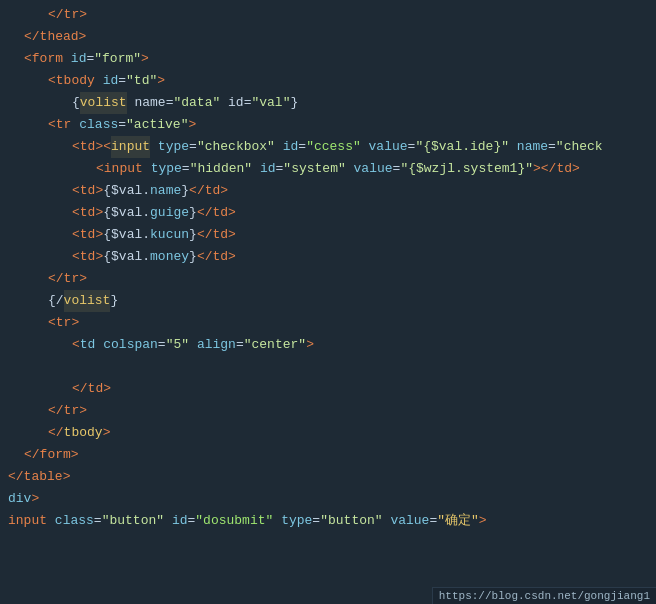  What do you see at coordinates (466, 169) in the screenshot?
I see `value-token: "{$wzjl.system1}"` at bounding box center [466, 169].